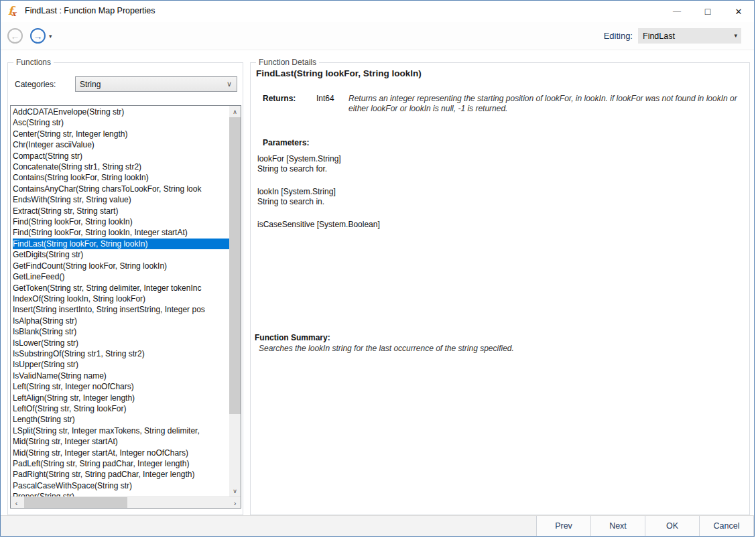  Describe the element at coordinates (659, 36) in the screenshot. I see `editing-dropdown-value: FindLast` at that location.